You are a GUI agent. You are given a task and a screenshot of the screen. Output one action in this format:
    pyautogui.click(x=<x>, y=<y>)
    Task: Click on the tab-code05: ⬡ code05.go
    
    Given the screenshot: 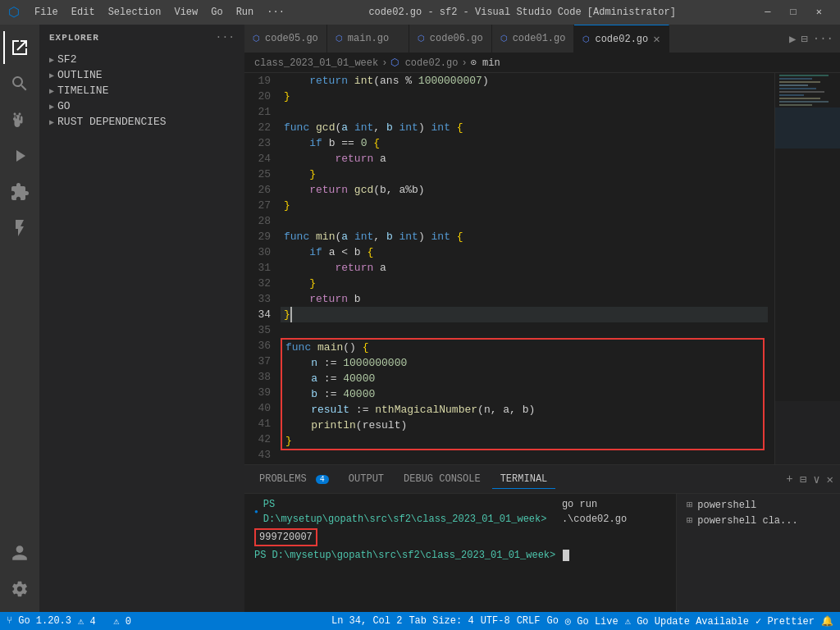 What is the action you would take?
    pyautogui.click(x=285, y=39)
    